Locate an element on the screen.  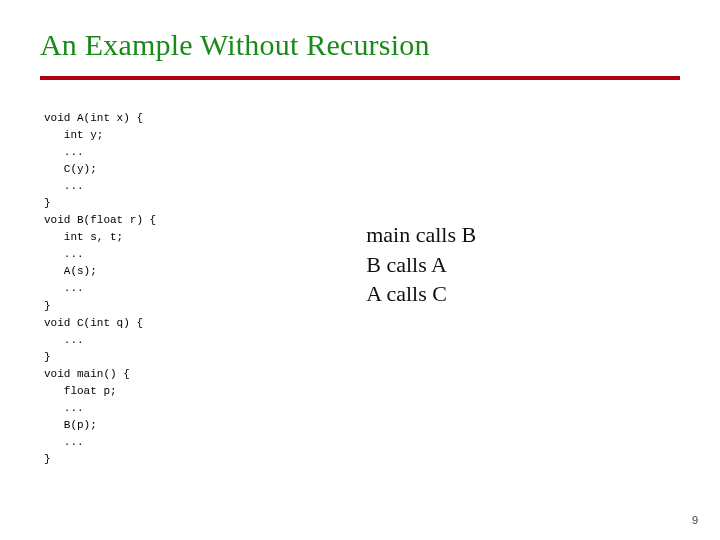
call-line-2: B calls A is located at coordinates (421, 265).